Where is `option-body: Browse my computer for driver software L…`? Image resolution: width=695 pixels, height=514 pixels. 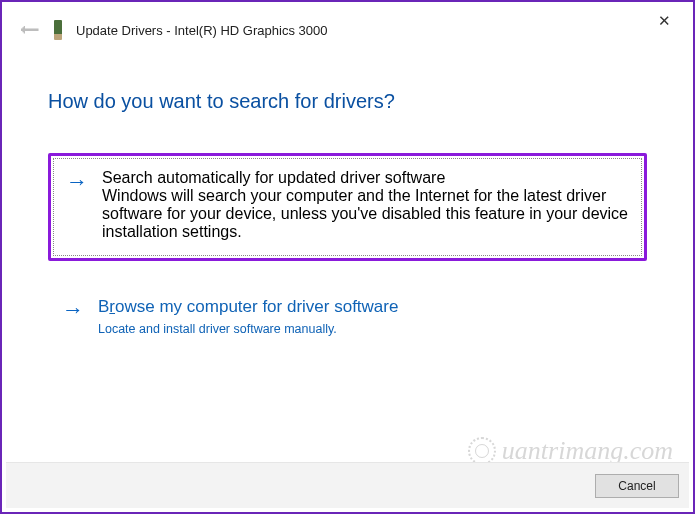 option-body: Browse my computer for driver software L… is located at coordinates (366, 318).